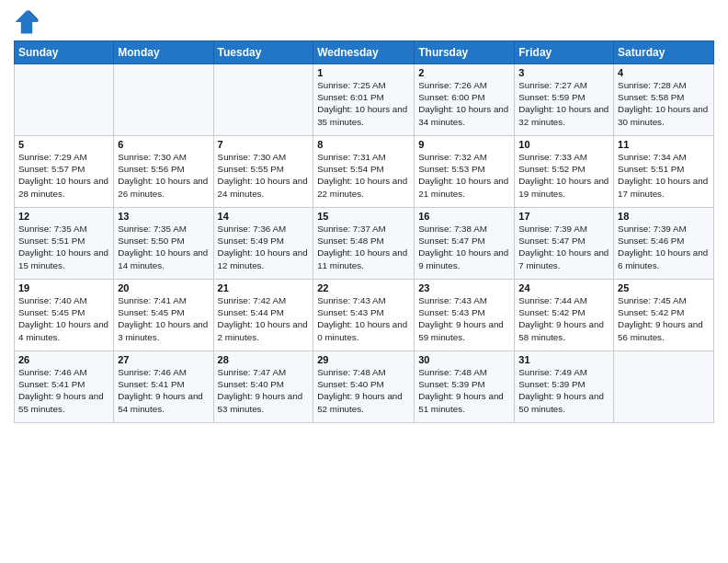 The image size is (728, 563). Describe the element at coordinates (664, 73) in the screenshot. I see `day-number: 4` at that location.